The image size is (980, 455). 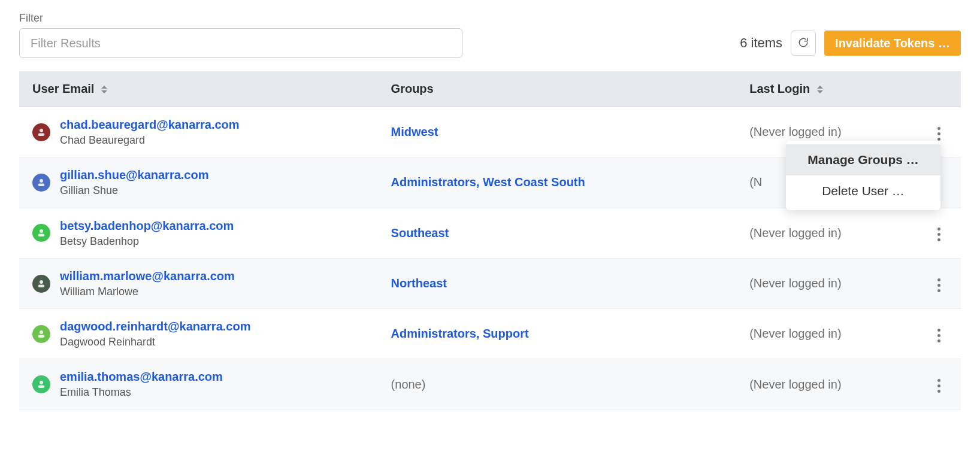 What do you see at coordinates (147, 241) in the screenshot?
I see `user-name: Betsy Badenhop` at bounding box center [147, 241].